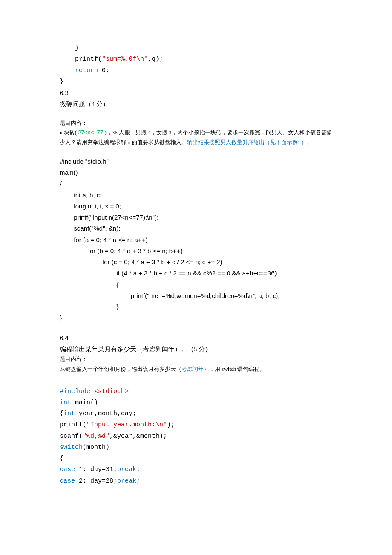 The image size is (392, 555). Describe the element at coordinates (196, 206) in the screenshot. I see `code-line: long n, i, t, s = 0;` at that location.